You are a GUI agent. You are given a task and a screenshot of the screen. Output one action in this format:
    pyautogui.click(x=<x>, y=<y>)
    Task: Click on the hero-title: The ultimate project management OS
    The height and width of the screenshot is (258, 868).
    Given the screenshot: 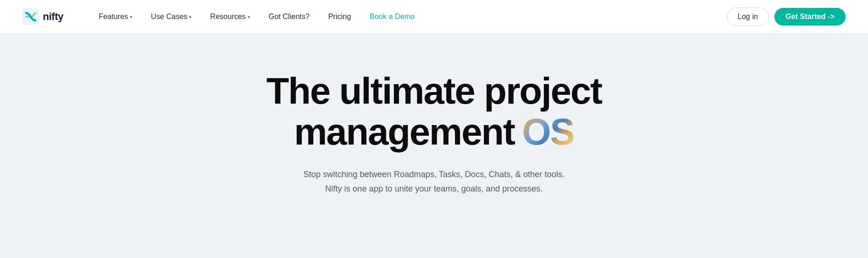 What is the action you would take?
    pyautogui.click(x=434, y=112)
    